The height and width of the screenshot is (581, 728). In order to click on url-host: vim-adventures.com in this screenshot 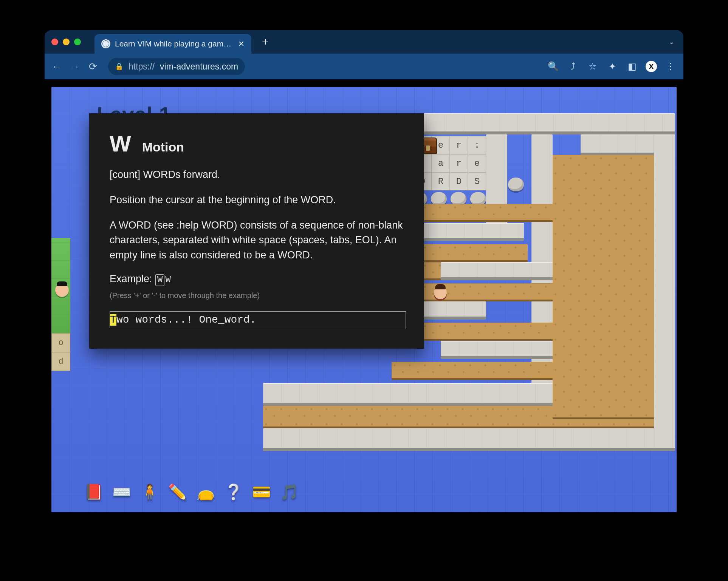, I will do `click(199, 66)`.